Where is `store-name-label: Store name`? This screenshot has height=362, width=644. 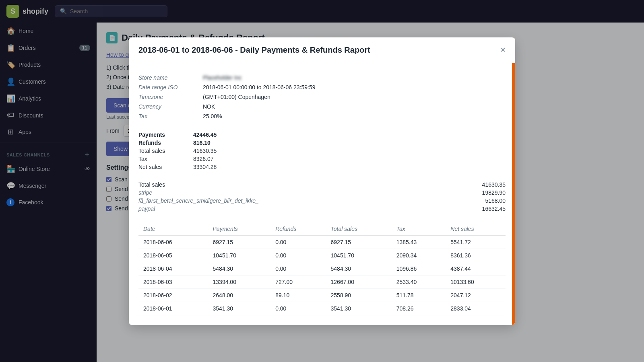
store-name-label: Store name is located at coordinates (171, 78).